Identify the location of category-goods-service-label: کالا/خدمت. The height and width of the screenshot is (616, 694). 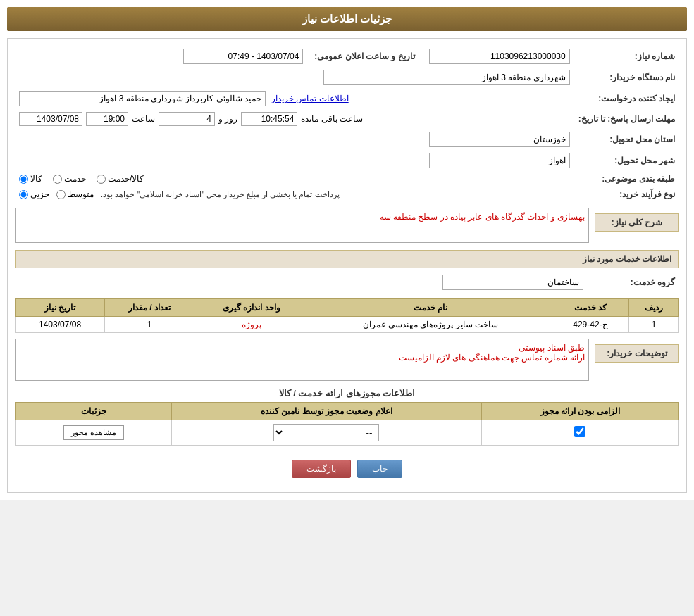
(125, 179).